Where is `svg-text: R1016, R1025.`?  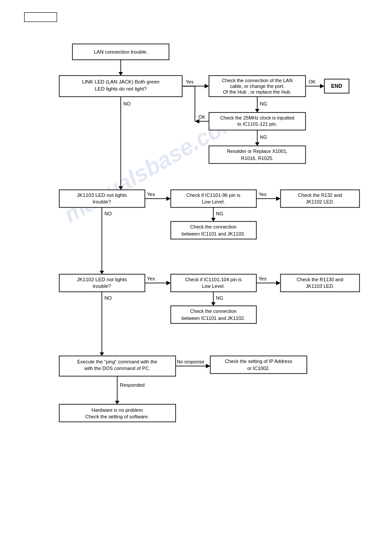 svg-text: R1016, R1025. is located at coordinates (257, 158).